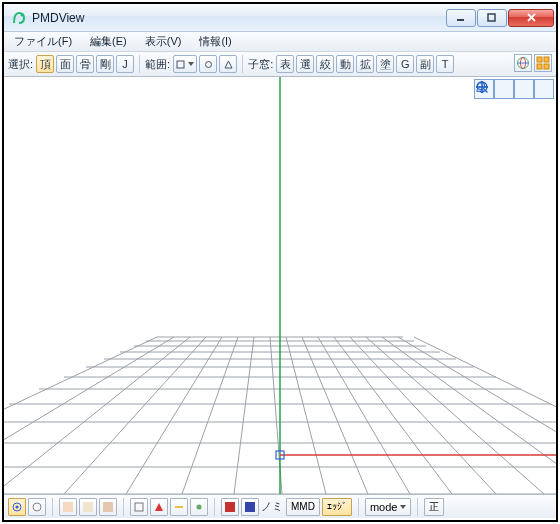 Image resolution: width=560 pixels, height=524 pixels. Describe the element at coordinates (305, 64) in the screenshot. I see `child-select-button: 選` at that location.